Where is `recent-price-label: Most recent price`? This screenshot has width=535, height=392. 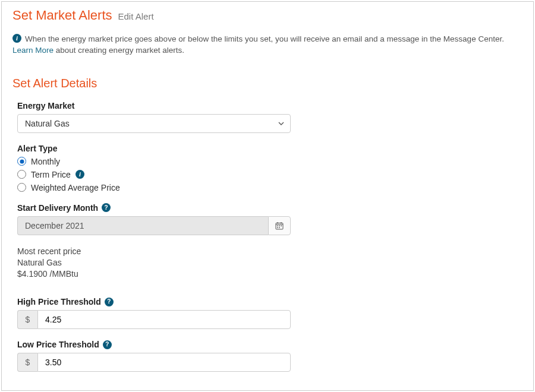
recent-price-label: Most recent price is located at coordinates (154, 252).